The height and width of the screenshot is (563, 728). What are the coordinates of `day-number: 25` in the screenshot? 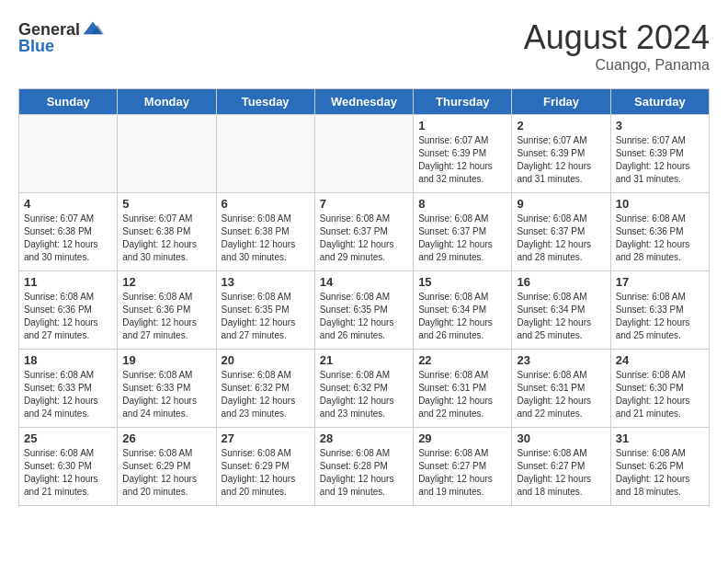 It's located at (68, 438).